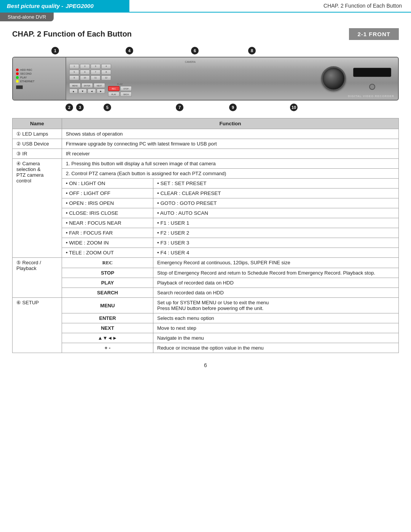  Describe the element at coordinates (108, 203) in the screenshot. I see `func-col: • OPEN : IRIS OPEN` at that location.